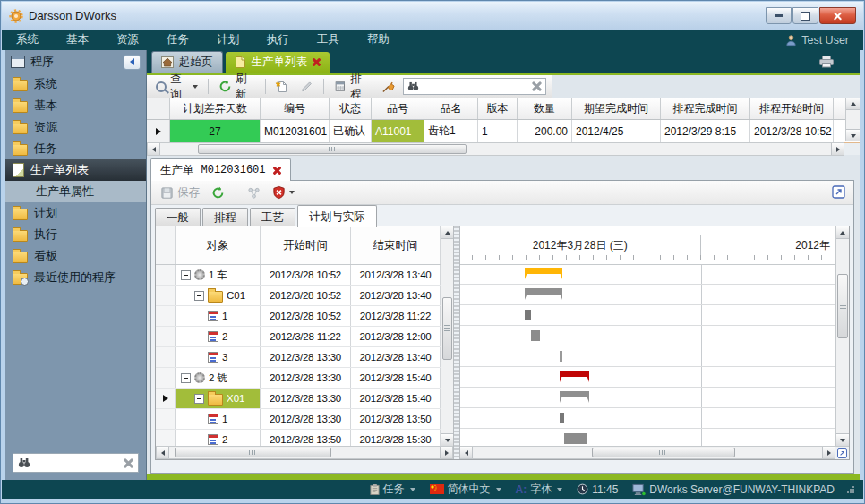 Image resolution: width=865 pixels, height=504 pixels. I want to click on new-button, so click(282, 87).